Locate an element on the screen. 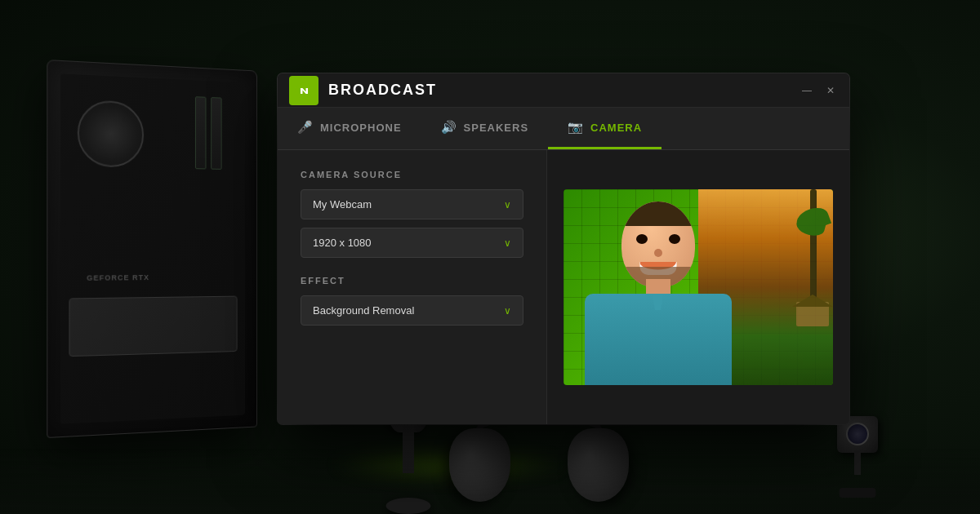 The width and height of the screenshot is (980, 514). cam-stand is located at coordinates (858, 463).